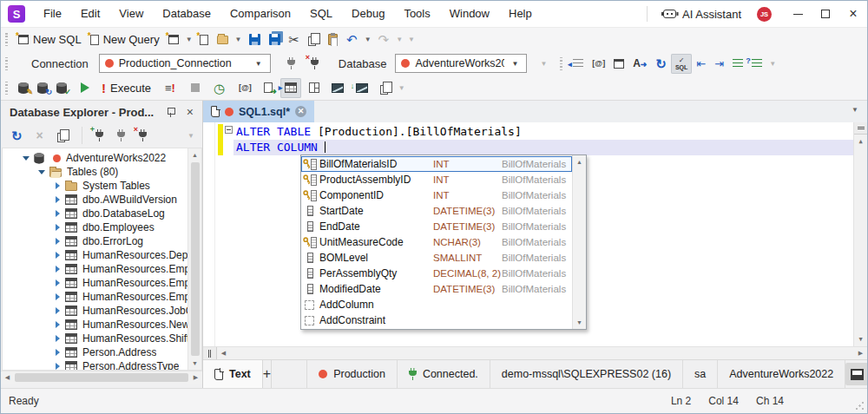 The image size is (868, 414). I want to click on autocomplete-item: AddConstraint, so click(437, 320).